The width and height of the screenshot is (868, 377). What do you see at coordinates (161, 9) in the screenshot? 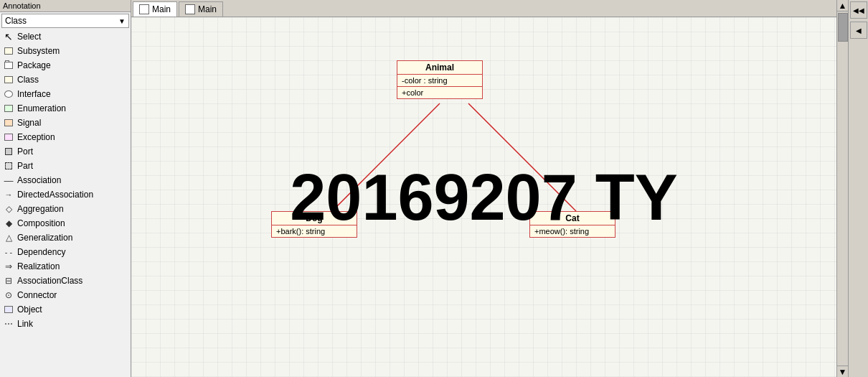
I see `tab-main1-label: Main` at bounding box center [161, 9].